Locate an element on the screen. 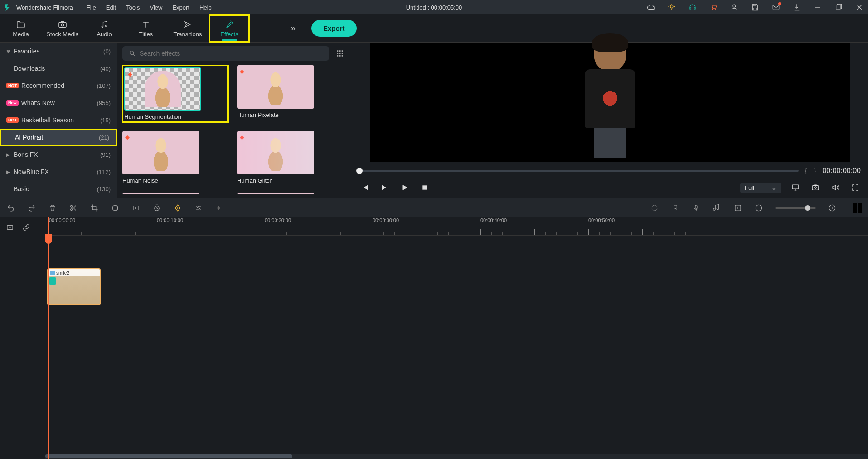 The height and width of the screenshot is (459, 868). track-video-1: 1 is located at coordinates (434, 338).